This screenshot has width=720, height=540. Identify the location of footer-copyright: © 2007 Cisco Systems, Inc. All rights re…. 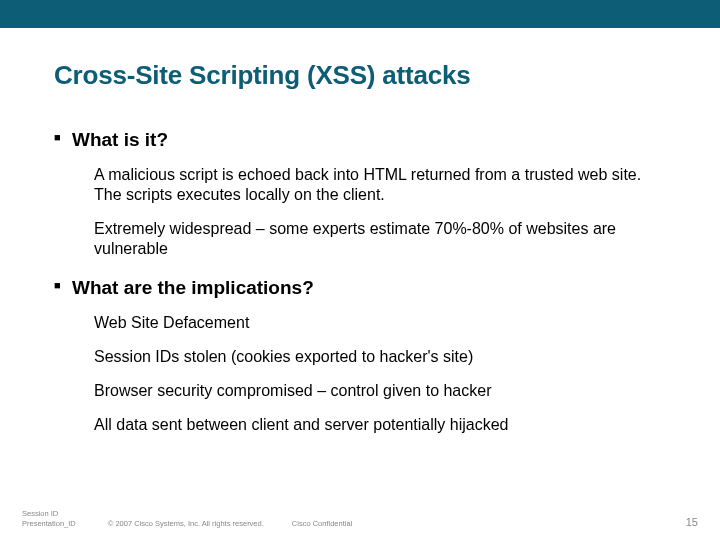
(186, 524).